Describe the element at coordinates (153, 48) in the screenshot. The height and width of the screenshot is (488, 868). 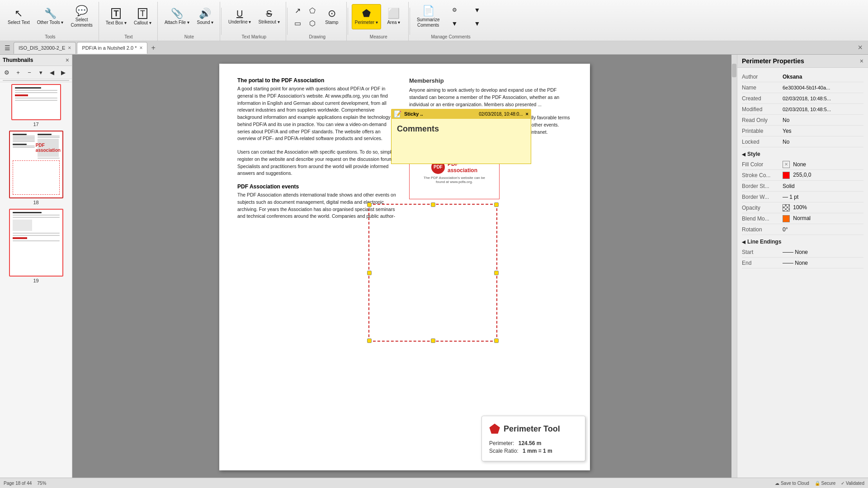
I see `tab-add-button: +` at that location.